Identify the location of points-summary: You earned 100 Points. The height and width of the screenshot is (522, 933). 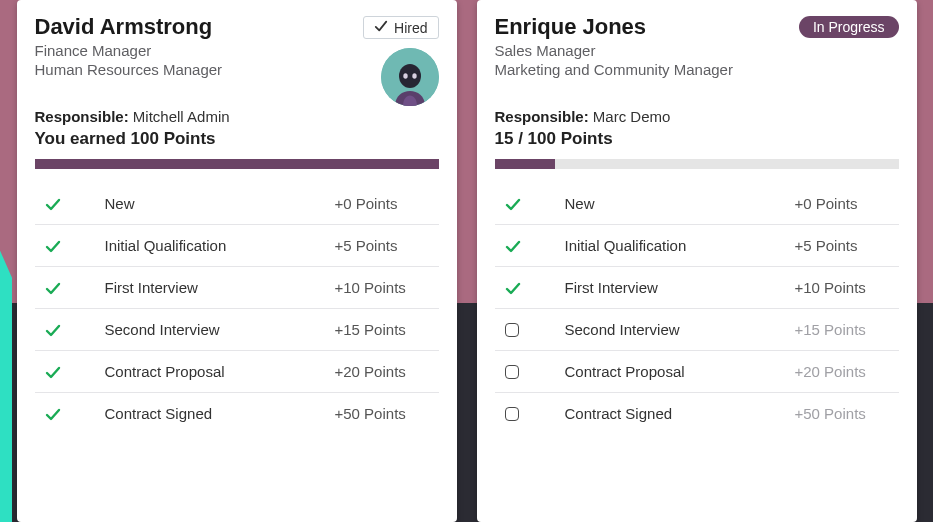
(237, 139).